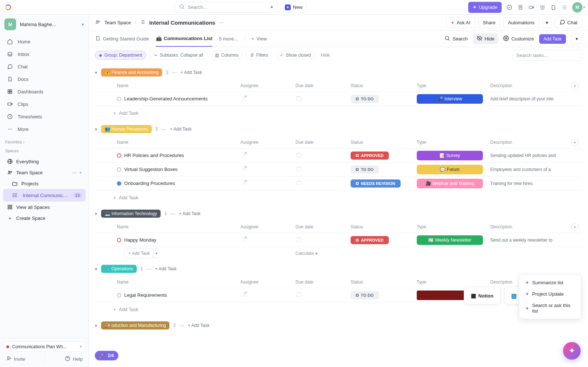  I want to click on task-search: Search tasks..., so click(547, 55).